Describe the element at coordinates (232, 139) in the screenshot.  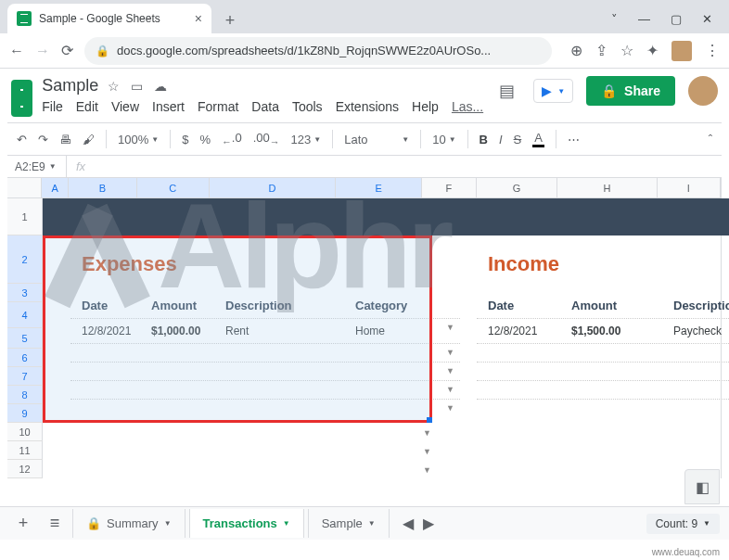
I see `decrease-decimal-button: ←.0` at that location.